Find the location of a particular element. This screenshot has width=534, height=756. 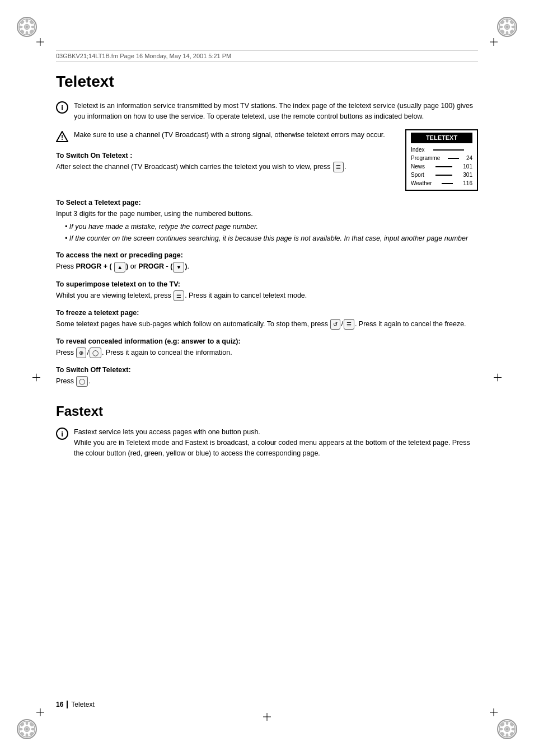

btn-progr-minus: ▼ is located at coordinates (179, 267).